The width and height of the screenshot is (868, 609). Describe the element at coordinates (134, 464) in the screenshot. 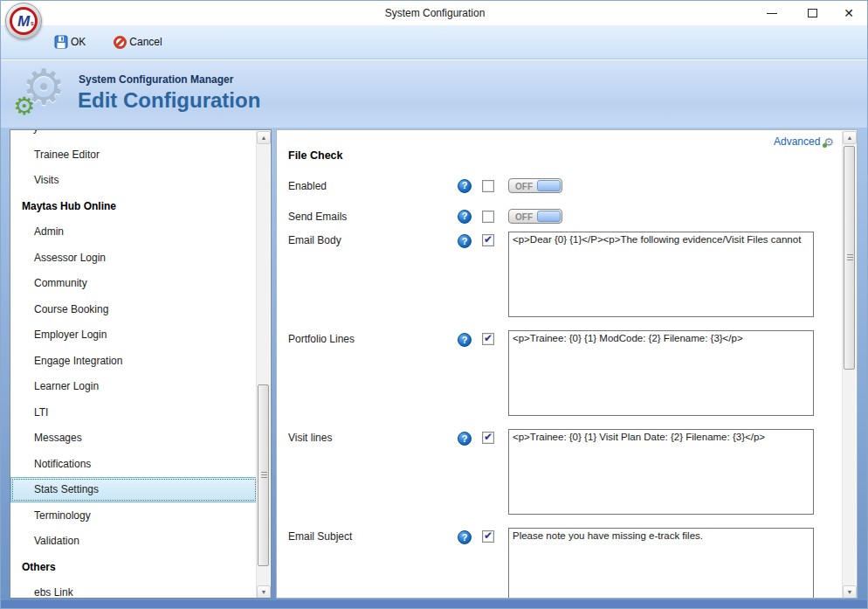

I see `sidebar-item-notifications: Notifications` at that location.